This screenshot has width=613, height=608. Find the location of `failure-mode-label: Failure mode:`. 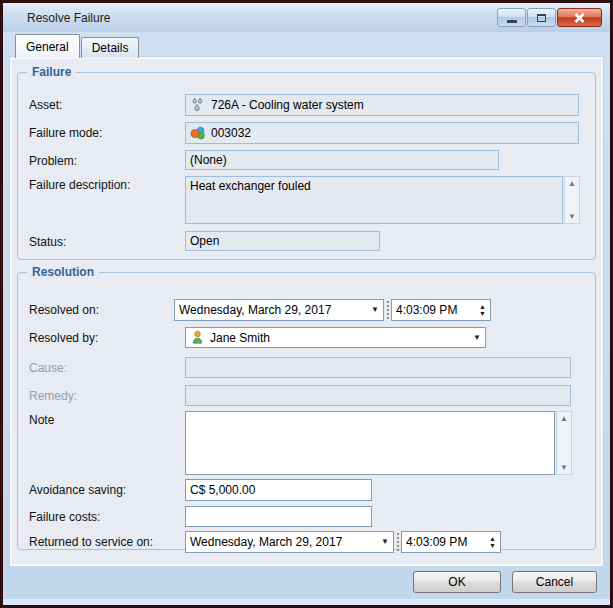

failure-mode-label: Failure mode: is located at coordinates (107, 131).